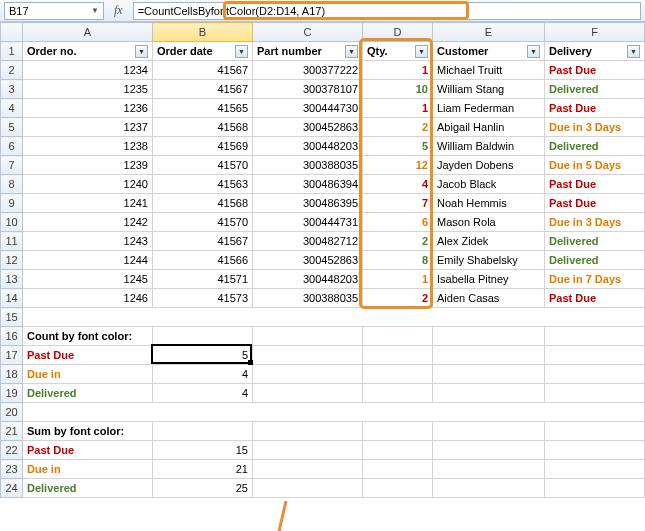  What do you see at coordinates (12, 128) in the screenshot?
I see `row-header-5: 5` at bounding box center [12, 128].